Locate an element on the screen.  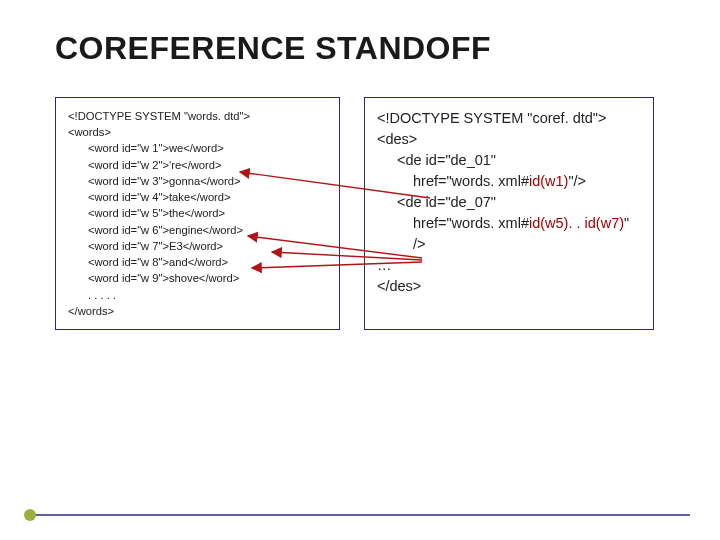
code-line: href="words. xml#id(w1)"/> is located at coordinates (509, 182).